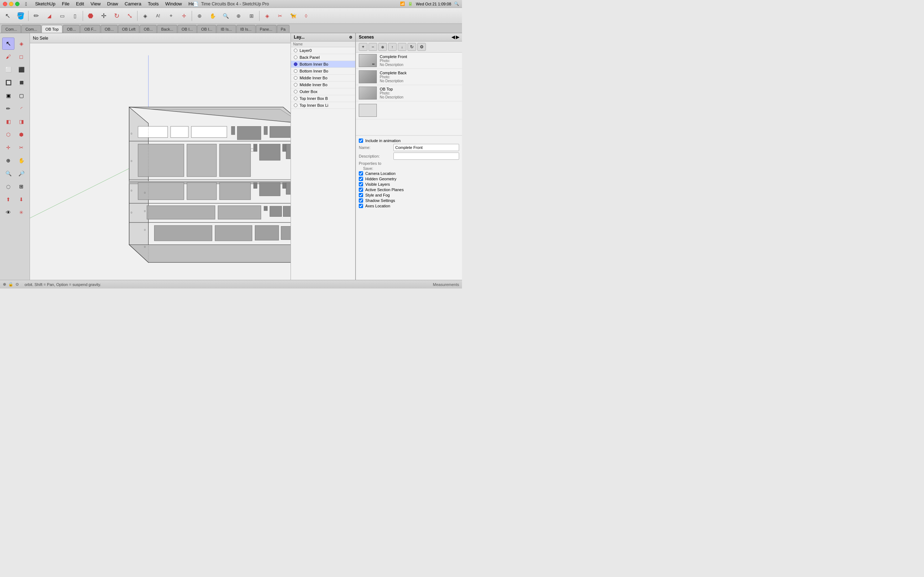 This screenshot has width=924, height=577. Describe the element at coordinates (133, 4) in the screenshot. I see `menu-camera: Camera` at that location.